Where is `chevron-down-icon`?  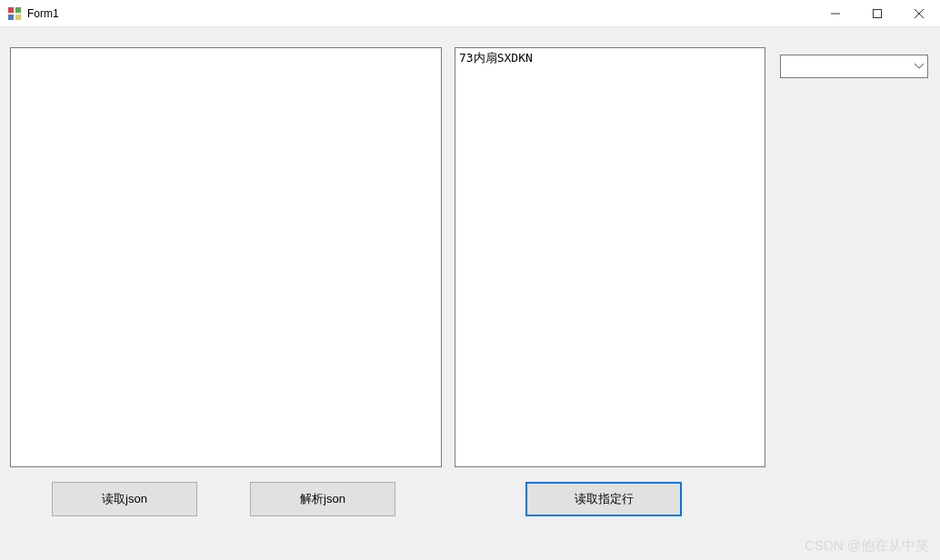
chevron-down-icon is located at coordinates (919, 66).